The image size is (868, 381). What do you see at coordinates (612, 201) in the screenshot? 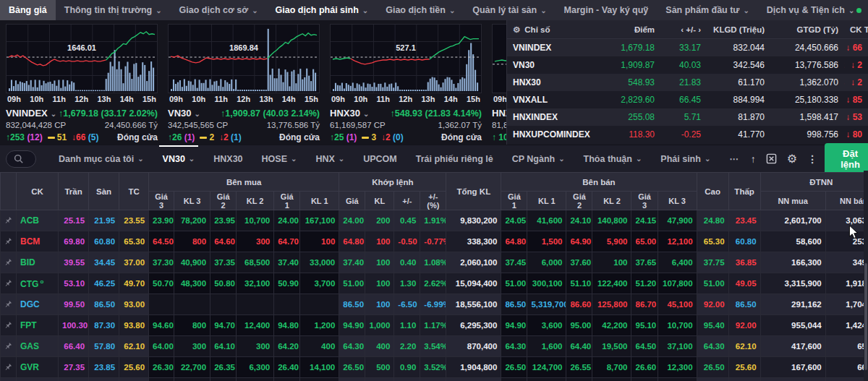
I see `col-header-sell-vol2: KL 2` at bounding box center [612, 201].